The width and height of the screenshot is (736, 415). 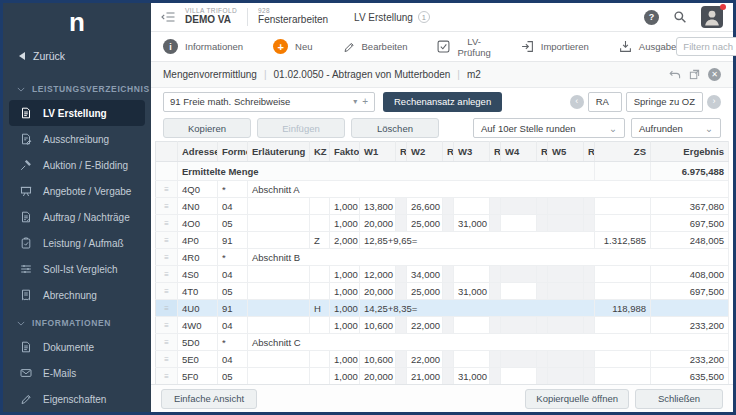 I want to click on w2-cell: 25,000, so click(x=425, y=292).